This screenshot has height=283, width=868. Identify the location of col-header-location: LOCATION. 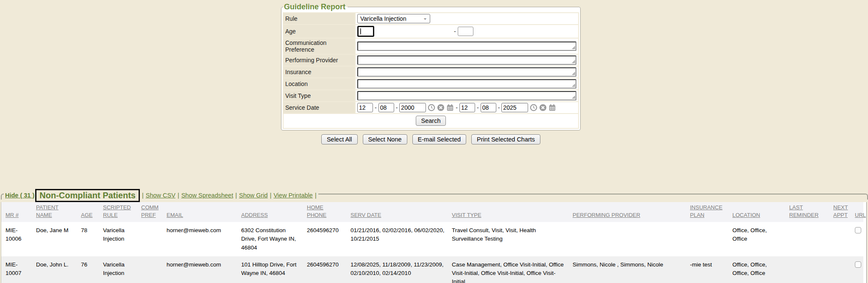
(757, 212).